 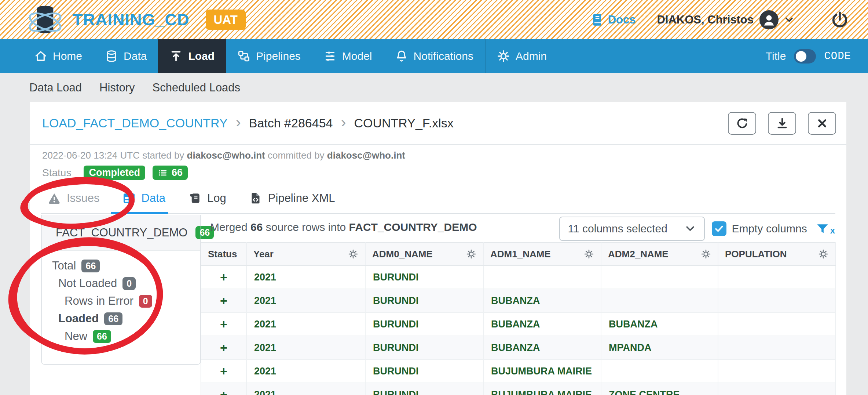 I want to click on cell-adm2: ZONE CENTRE, so click(x=659, y=389).